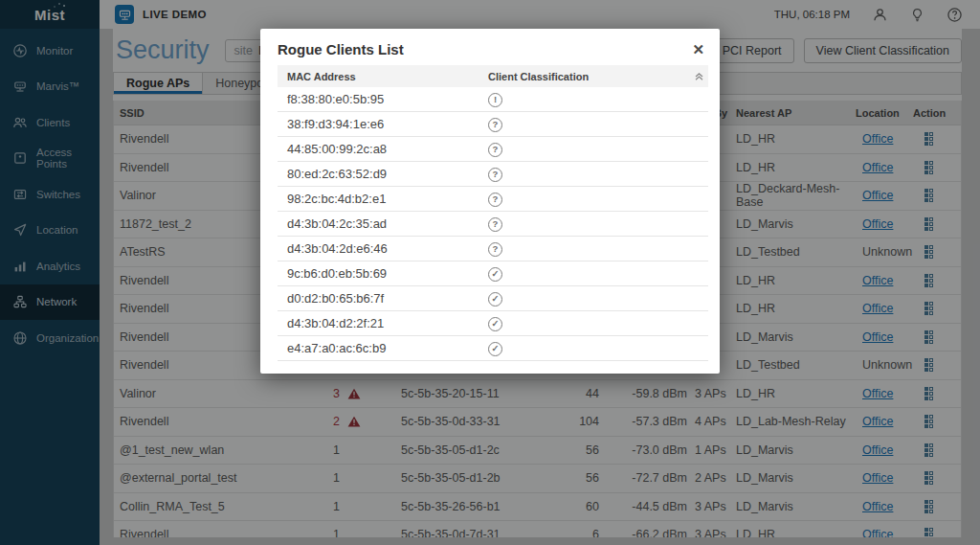  I want to click on rogue-client-row: d0:d2:b0:65:b6:7f ✓, so click(493, 299).